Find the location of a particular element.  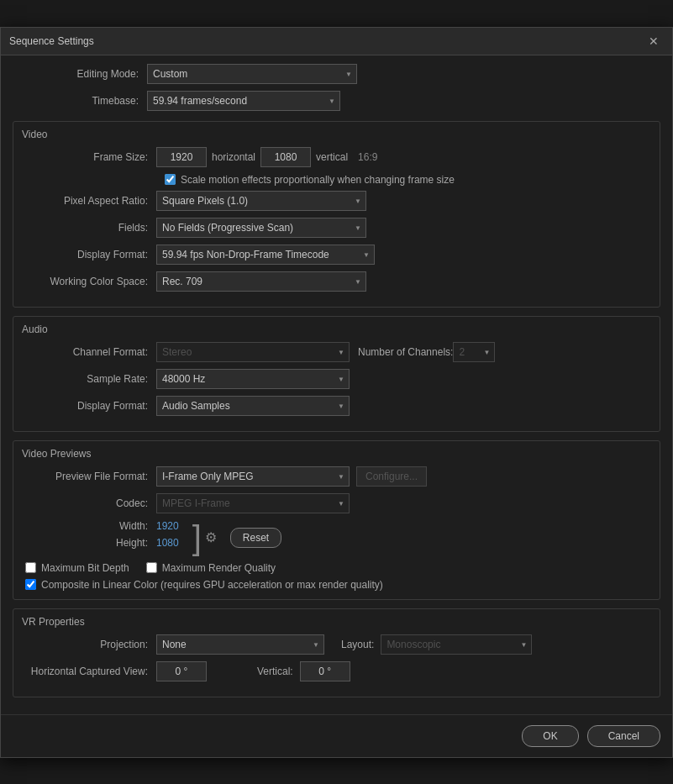

sample-rate-label: Sample Rate: is located at coordinates (89, 379).